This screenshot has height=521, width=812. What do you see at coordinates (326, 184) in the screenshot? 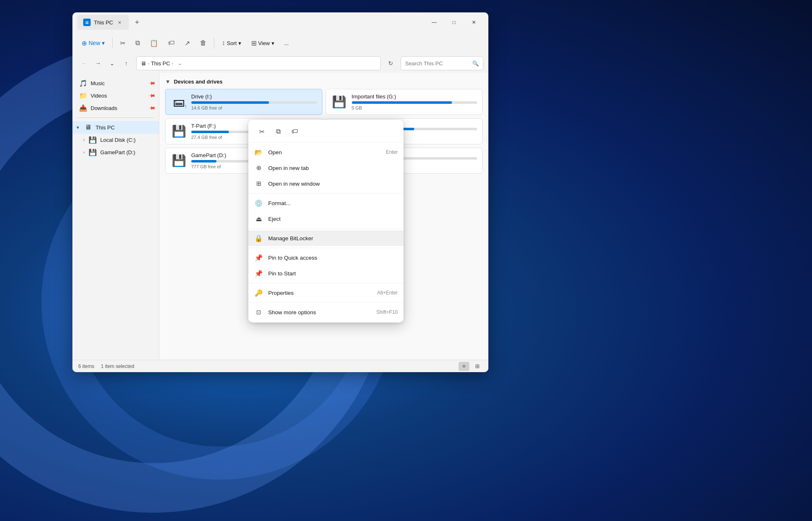
I see `ctx-open-new-window: ⊞ Open in new window` at bounding box center [326, 184].